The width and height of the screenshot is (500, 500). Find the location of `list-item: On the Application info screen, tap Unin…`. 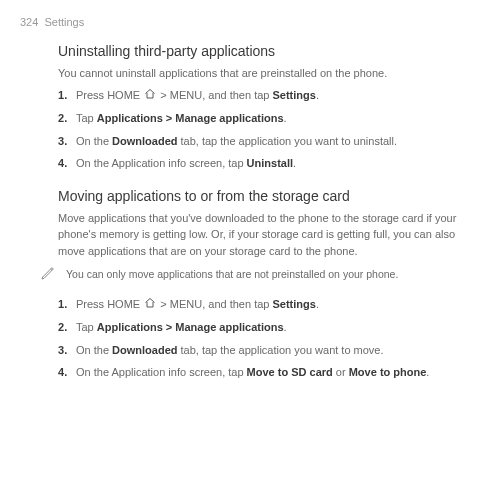

list-item: On the Application info screen, tap Unin… is located at coordinates (278, 164).